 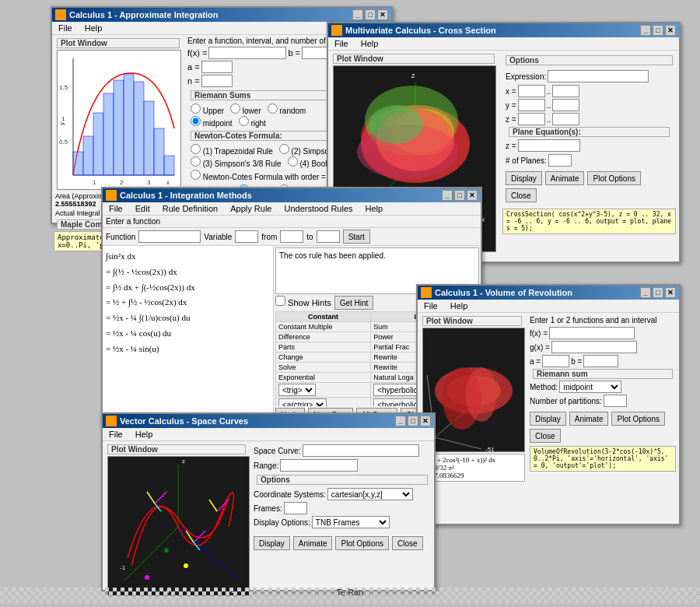 I want to click on method-select-volrev: midpoint, so click(x=590, y=387).